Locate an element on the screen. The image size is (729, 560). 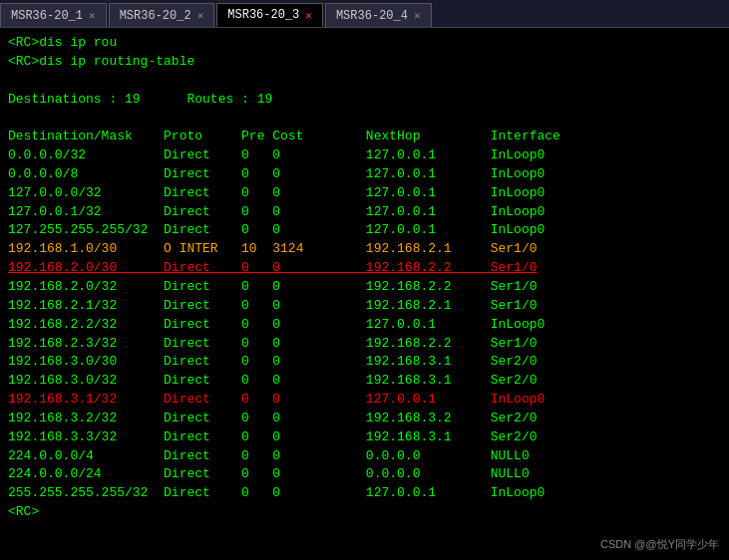
command-line: <RC>dis ip routing-table is located at coordinates (365, 62).